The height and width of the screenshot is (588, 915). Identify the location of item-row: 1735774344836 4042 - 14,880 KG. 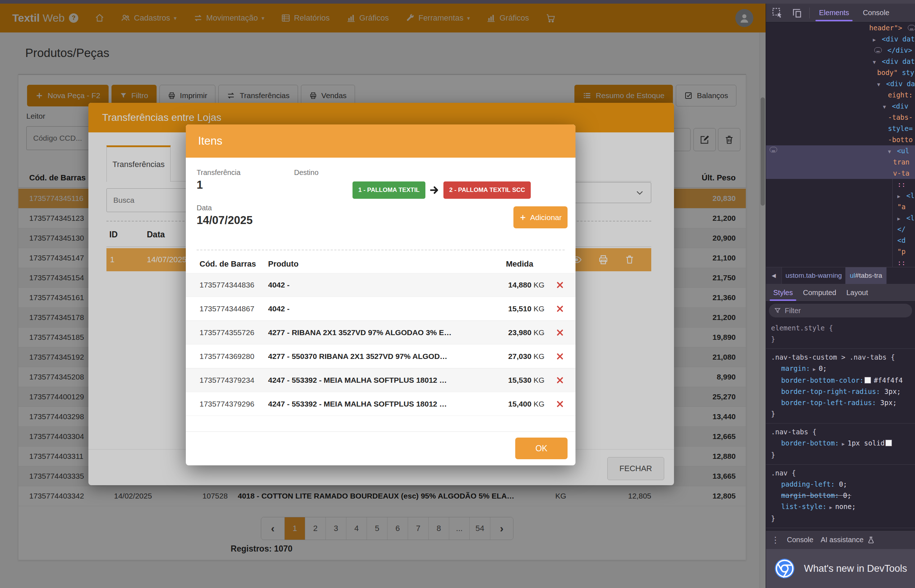
(381, 285).